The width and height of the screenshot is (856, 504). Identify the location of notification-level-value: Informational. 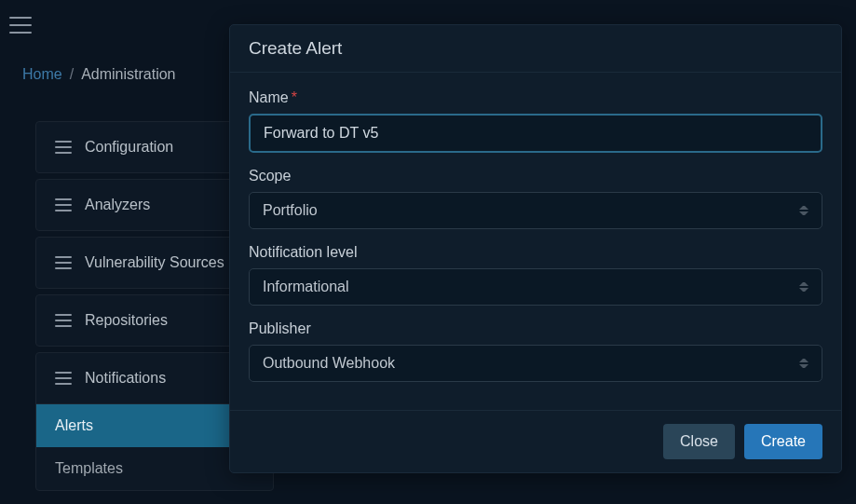
(306, 287).